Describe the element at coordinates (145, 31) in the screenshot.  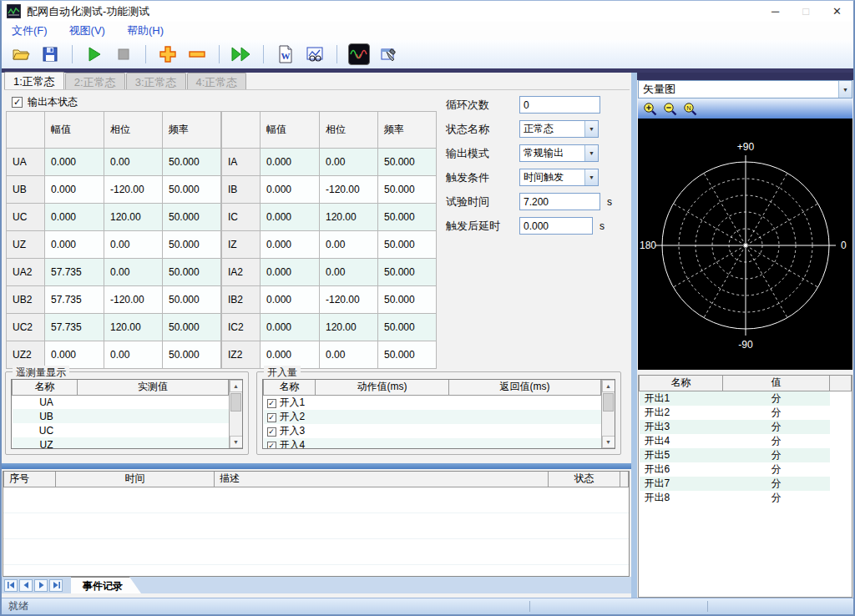
I see `menu-help: 帮助(H)` at that location.